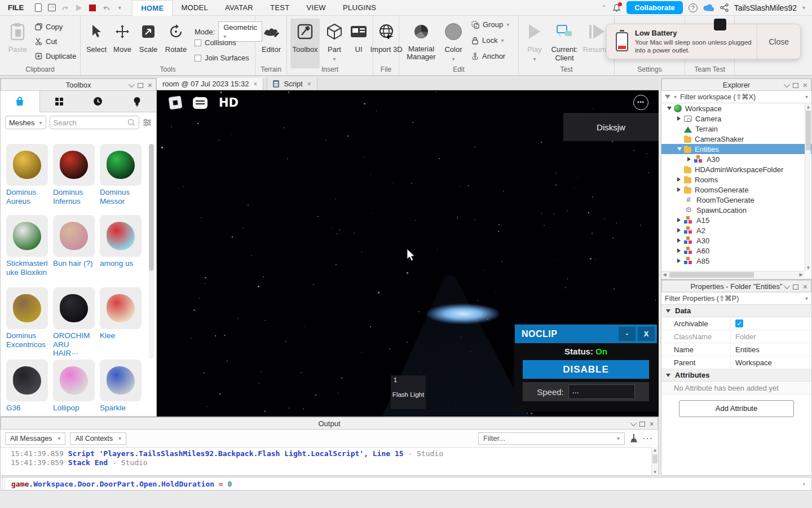  I want to click on chat-icon, so click(200, 103).